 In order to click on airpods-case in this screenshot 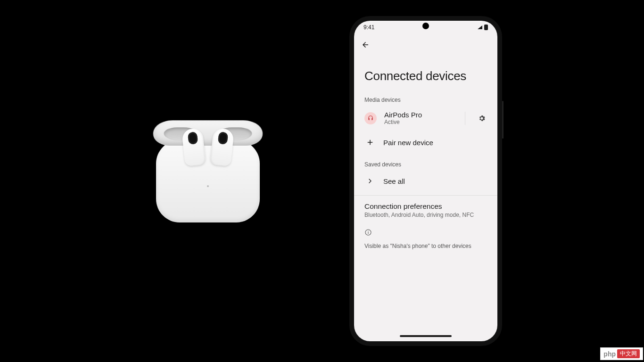, I will do `click(208, 181)`.